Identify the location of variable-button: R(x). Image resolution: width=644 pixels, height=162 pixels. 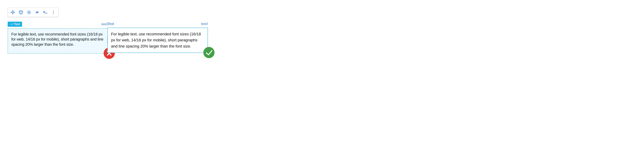
(45, 13).